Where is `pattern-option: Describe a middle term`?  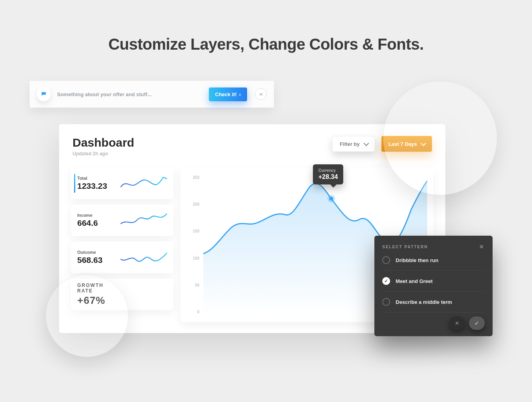
pattern-option: Describe a middle term is located at coordinates (433, 302).